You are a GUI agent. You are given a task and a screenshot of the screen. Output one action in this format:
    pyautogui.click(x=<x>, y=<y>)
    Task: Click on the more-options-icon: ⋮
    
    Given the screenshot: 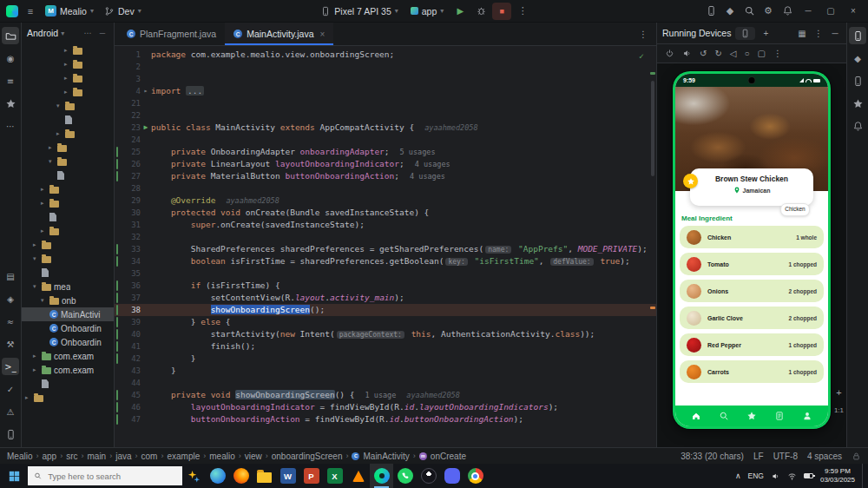 What is the action you would take?
    pyautogui.click(x=819, y=33)
    